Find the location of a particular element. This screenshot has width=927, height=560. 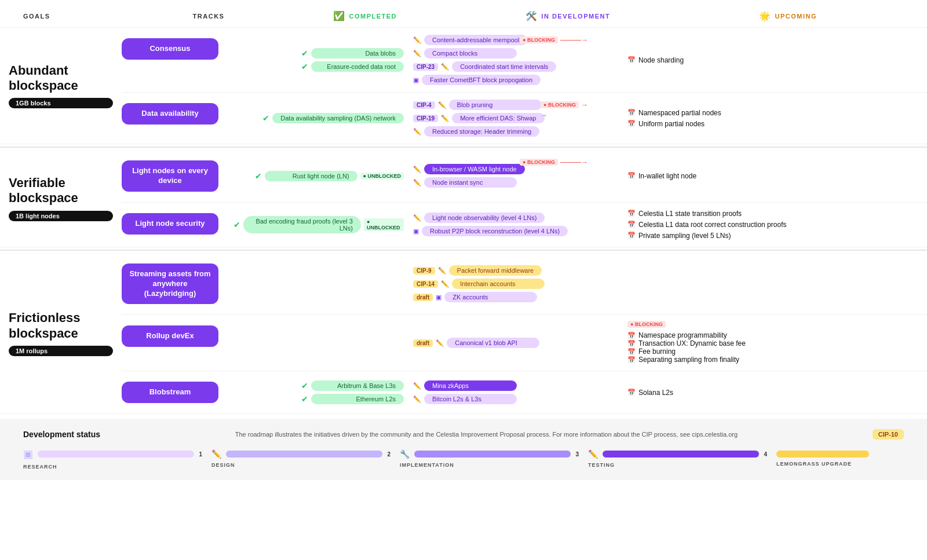

ethereum-bar: Ethereum L2s is located at coordinates (357, 399).